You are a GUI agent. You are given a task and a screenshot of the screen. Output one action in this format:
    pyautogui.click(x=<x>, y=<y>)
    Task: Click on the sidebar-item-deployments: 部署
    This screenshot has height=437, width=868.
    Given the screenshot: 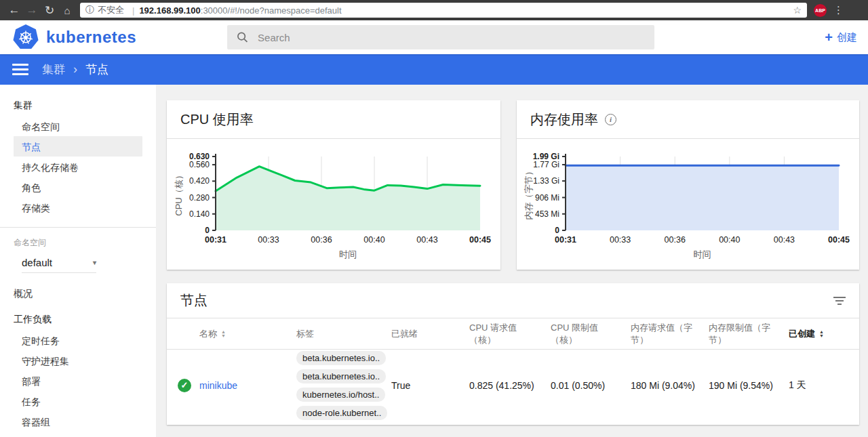 What is the action you would take?
    pyautogui.click(x=78, y=381)
    